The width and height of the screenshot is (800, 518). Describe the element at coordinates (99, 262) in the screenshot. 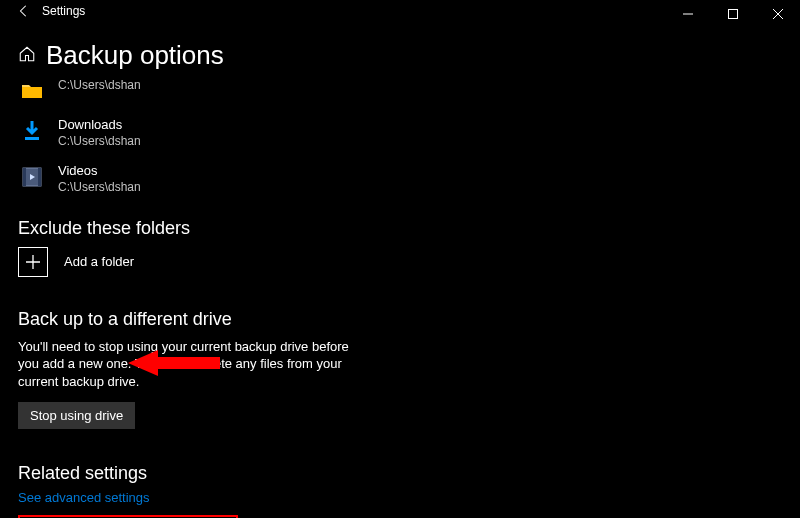

I see `add-folder-label: Add a folder` at that location.